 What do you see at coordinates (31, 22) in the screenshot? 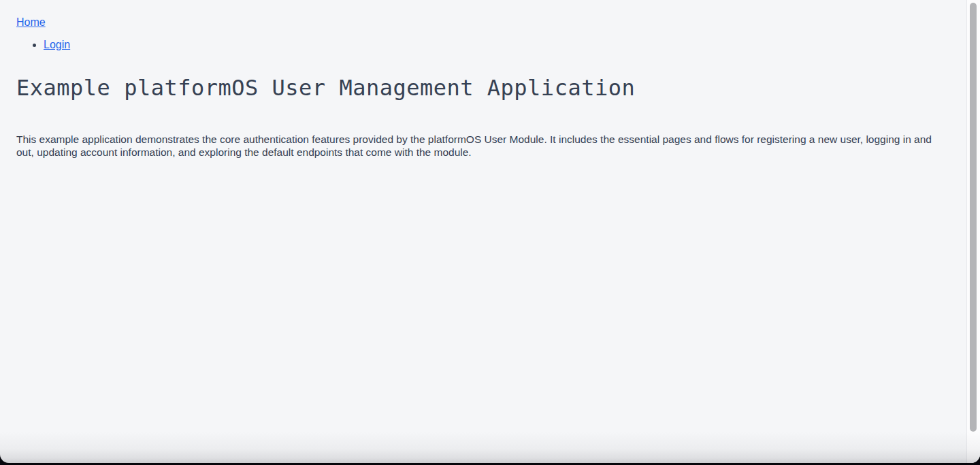
I see `home-link: Home` at bounding box center [31, 22].